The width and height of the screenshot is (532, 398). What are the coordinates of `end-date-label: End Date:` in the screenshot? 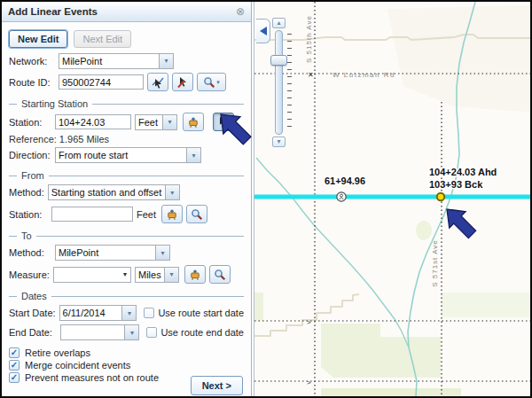 It's located at (33, 332).